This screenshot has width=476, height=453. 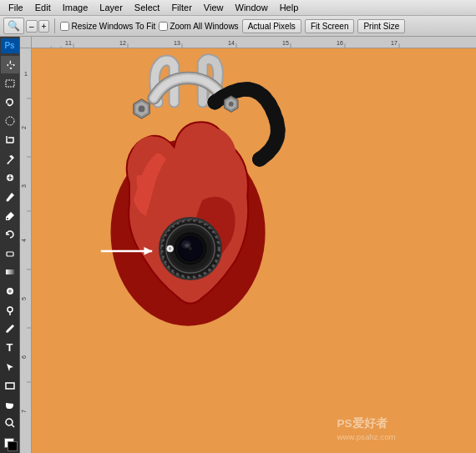 I want to click on svg-text: 1, so click(x=26, y=73).